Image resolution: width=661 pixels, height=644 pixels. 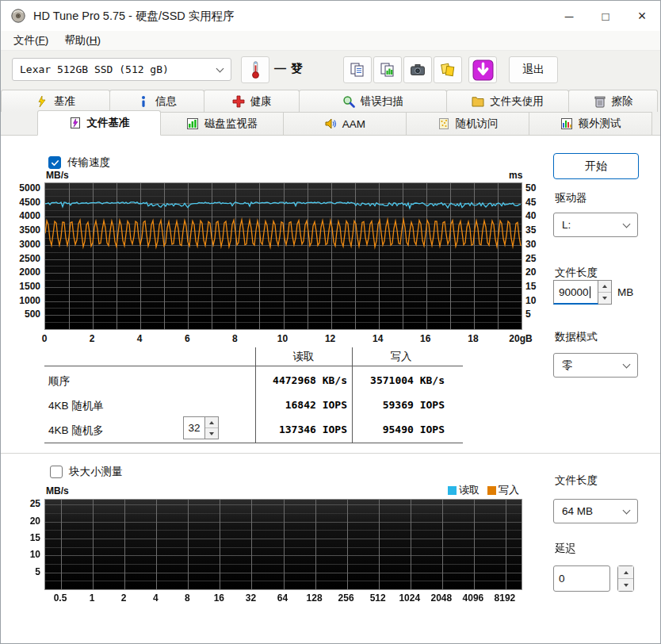 What do you see at coordinates (59, 381) in the screenshot?
I see `row-sequential-label: 顺序` at bounding box center [59, 381].